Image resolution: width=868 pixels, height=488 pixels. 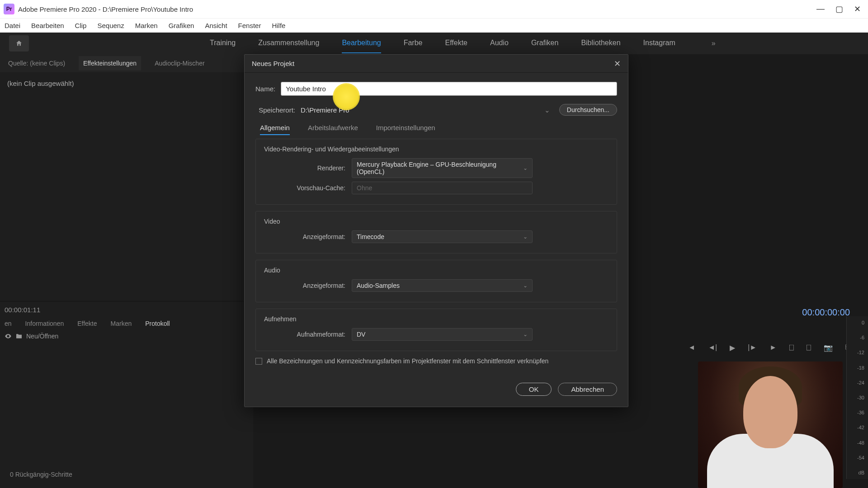 What do you see at coordinates (250, 25) in the screenshot?
I see `menu-fenster: Fenster` at bounding box center [250, 25].